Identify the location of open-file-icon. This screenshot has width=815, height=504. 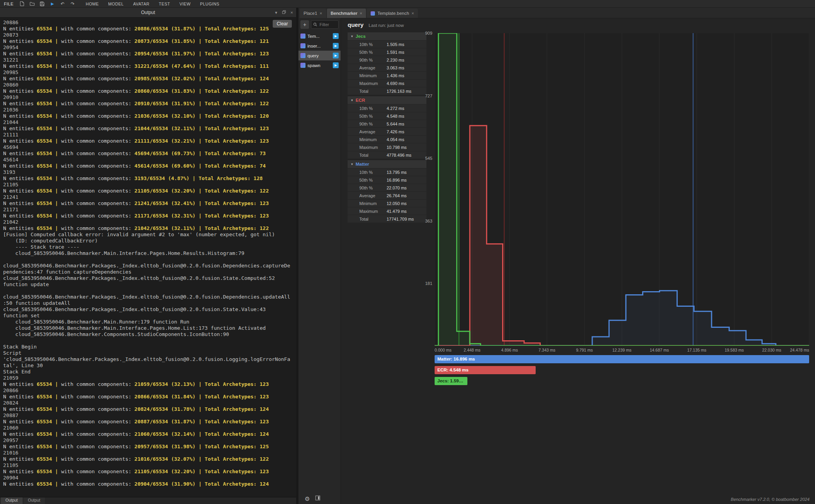
(32, 4).